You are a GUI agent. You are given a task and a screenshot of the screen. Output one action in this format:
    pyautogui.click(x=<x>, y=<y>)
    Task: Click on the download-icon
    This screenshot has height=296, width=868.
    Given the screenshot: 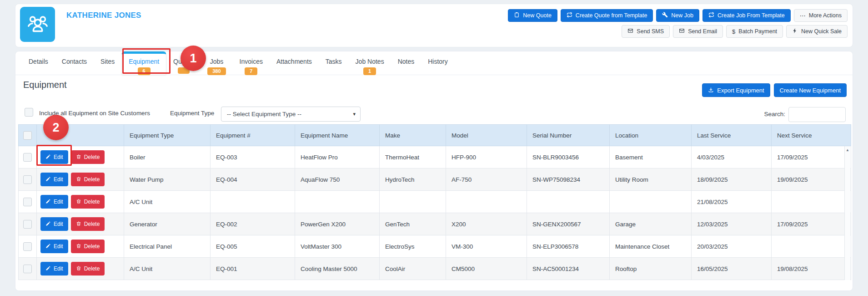 What is the action you would take?
    pyautogui.click(x=711, y=90)
    